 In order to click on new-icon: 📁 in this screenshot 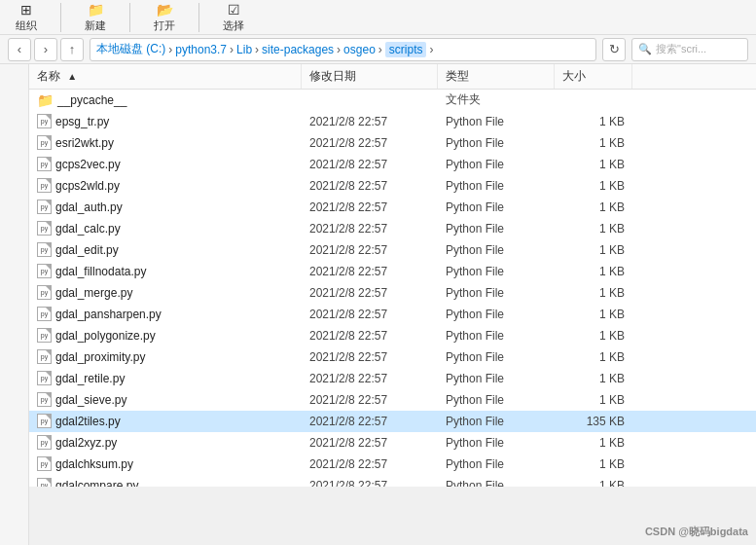, I will do `click(95, 10)`.